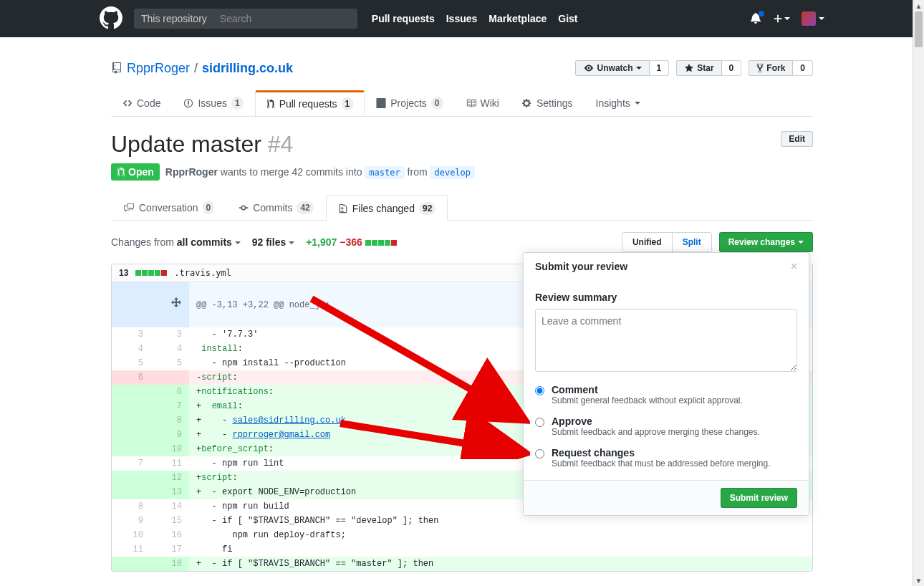 Image resolution: width=924 pixels, height=586 pixels. Describe the element at coordinates (343, 208) in the screenshot. I see `file-diff-icon` at that location.